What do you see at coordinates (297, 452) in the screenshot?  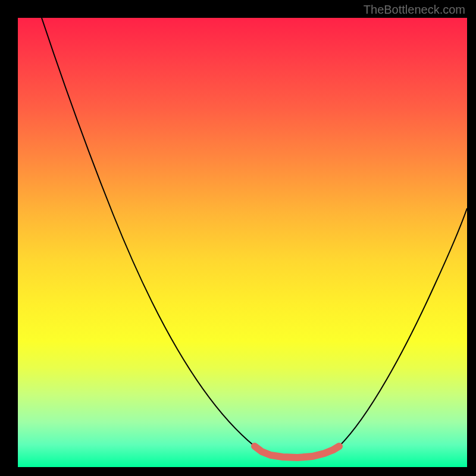 I see `optimal-zone-marker` at bounding box center [297, 452].